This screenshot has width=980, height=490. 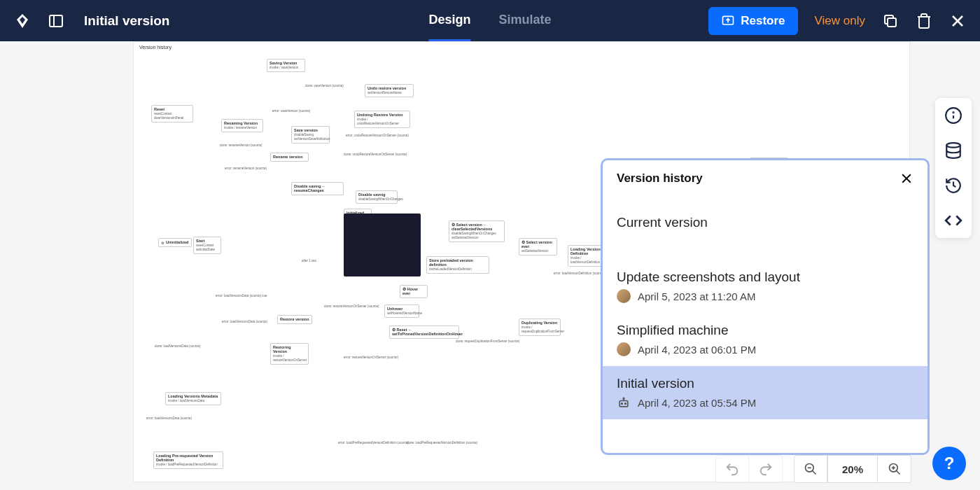 I want to click on version-name: Initial version, so click(x=765, y=384).